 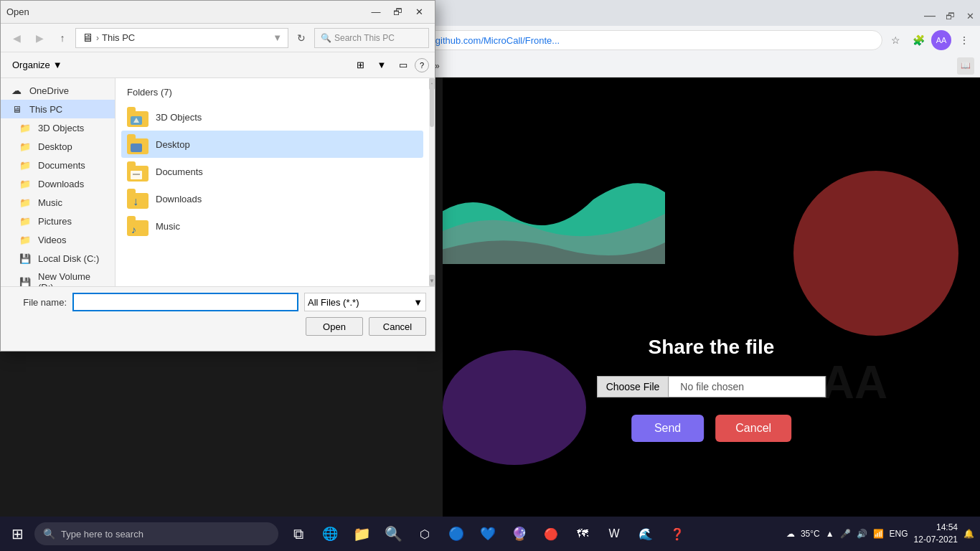 I want to click on app4-icon: ⬡, so click(x=425, y=534).